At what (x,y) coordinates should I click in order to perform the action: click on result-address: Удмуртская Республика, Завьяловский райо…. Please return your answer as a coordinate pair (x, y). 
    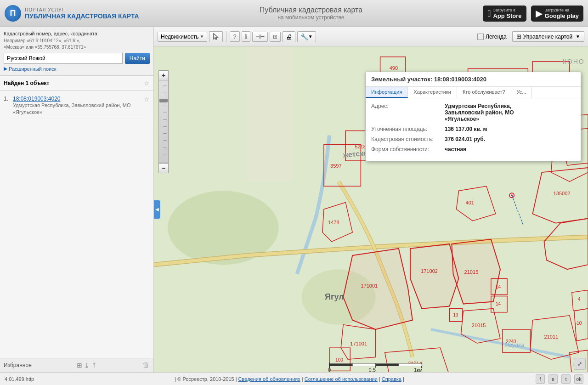
    Looking at the image, I should click on (77, 109).